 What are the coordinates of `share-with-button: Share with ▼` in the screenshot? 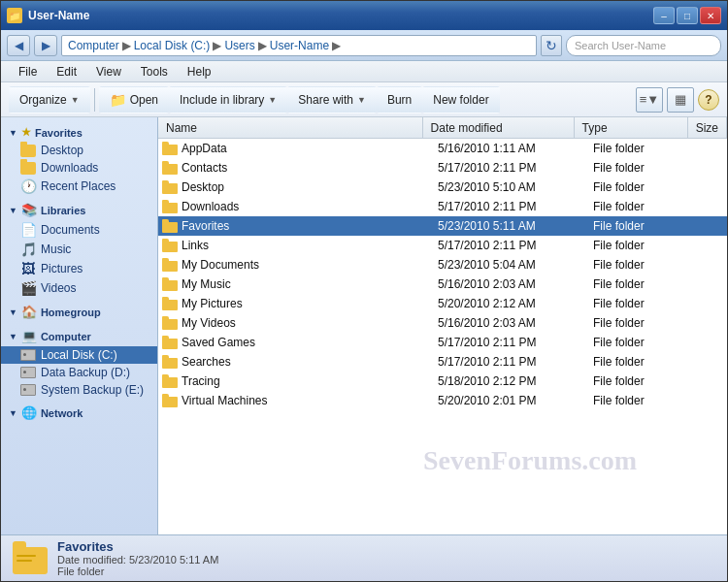 It's located at (332, 100).